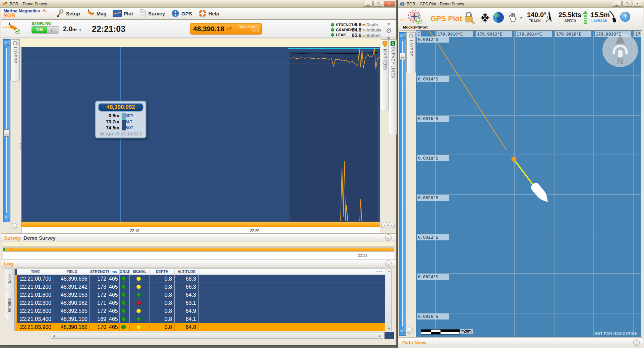 The image size is (644, 348). I want to click on survey-section-header: Survey Demo Survey, so click(198, 238).